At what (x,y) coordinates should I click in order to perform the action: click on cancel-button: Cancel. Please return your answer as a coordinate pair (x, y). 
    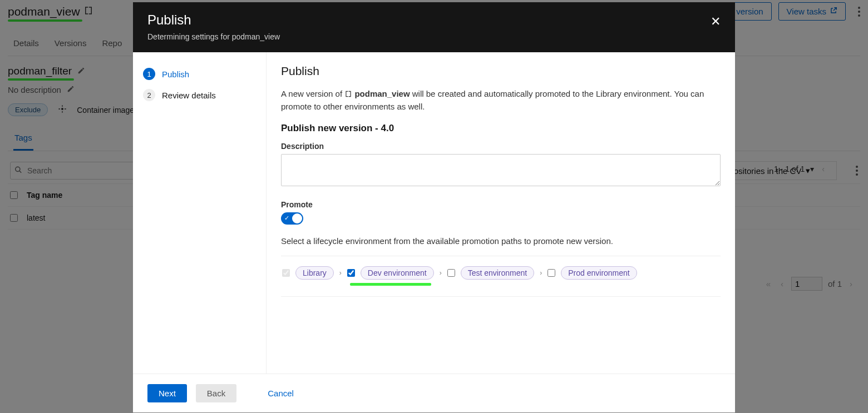
    Looking at the image, I should click on (280, 394).